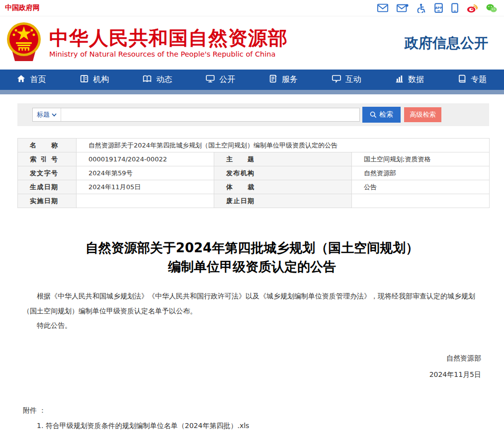  I want to click on search-bar: 标题 检索 高级检索, so click(253, 115).